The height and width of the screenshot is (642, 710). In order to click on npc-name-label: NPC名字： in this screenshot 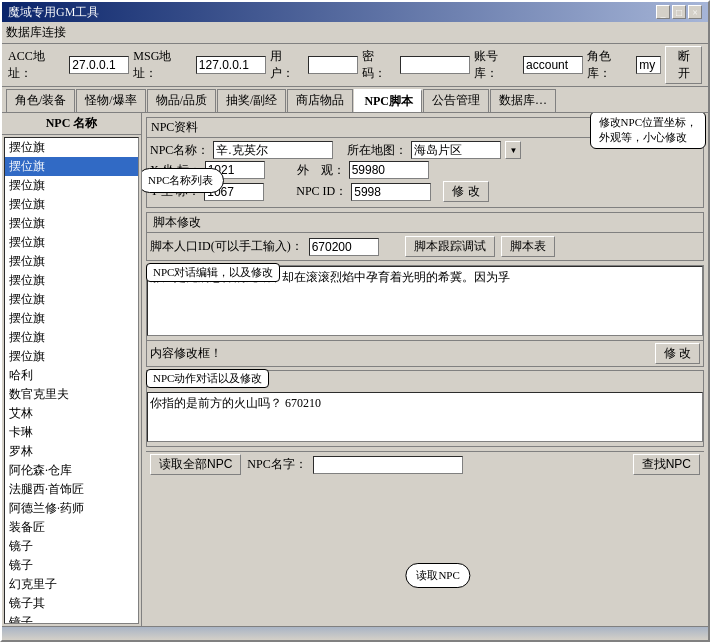, I will do `click(276, 464)`.